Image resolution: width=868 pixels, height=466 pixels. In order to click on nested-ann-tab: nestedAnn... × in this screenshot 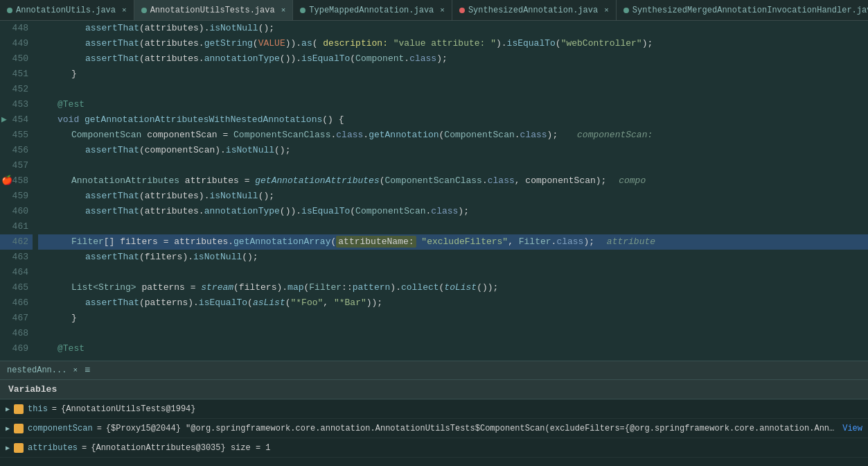, I will do `click(42, 370)`.